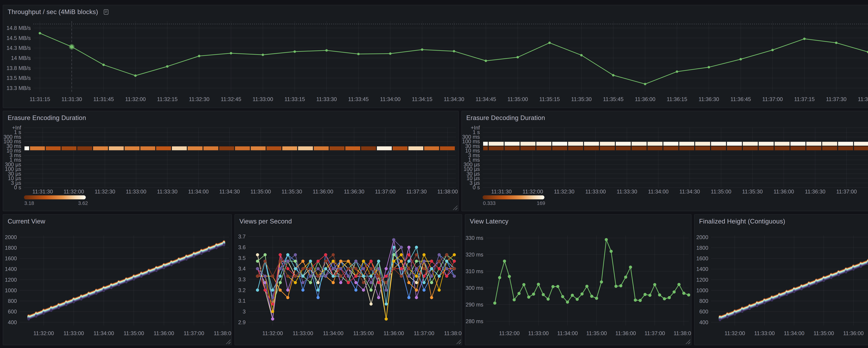 This screenshot has width=868, height=348. I want to click on svg-text: 3.6, so click(242, 248).